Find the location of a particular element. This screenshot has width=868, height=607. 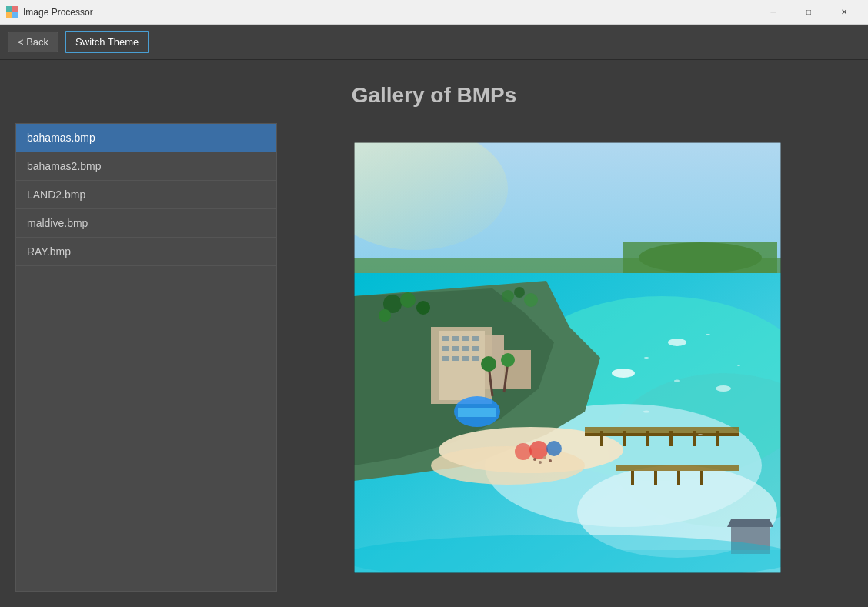

minimize-button: ─ is located at coordinates (773, 12).